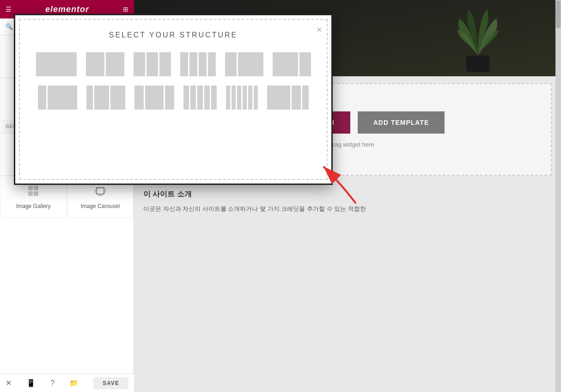  What do you see at coordinates (33, 206) in the screenshot?
I see `widget-label-image-gallery: Image Gallery` at bounding box center [33, 206].